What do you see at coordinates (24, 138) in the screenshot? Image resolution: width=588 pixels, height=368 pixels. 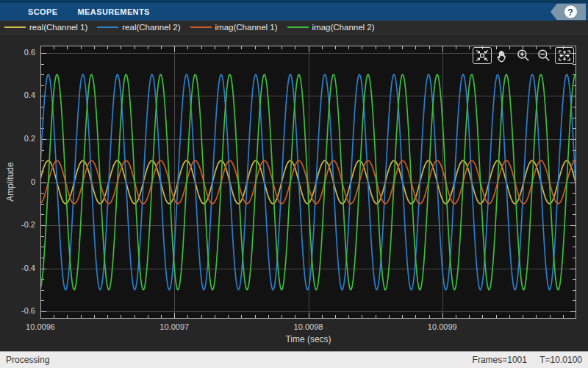 I see `y-tick-label: 0.2` at bounding box center [24, 138].